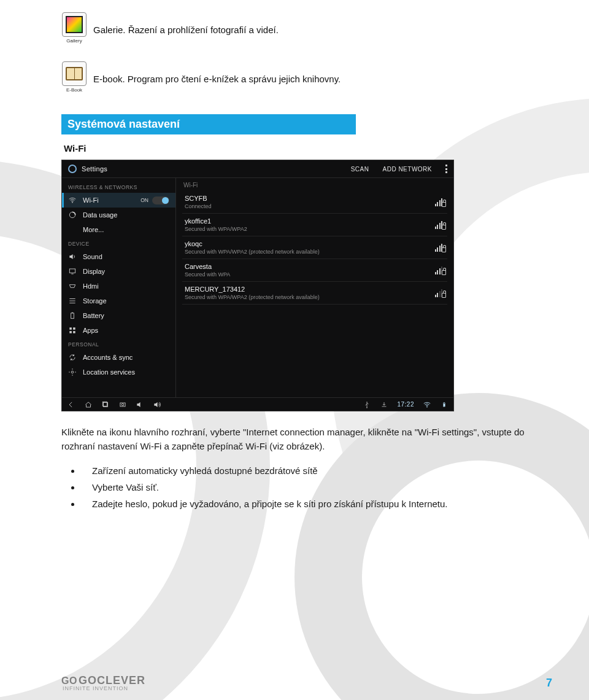  I want to click on list-item: Zařízení automaticky vyhledá dostupné be…, so click(304, 470).